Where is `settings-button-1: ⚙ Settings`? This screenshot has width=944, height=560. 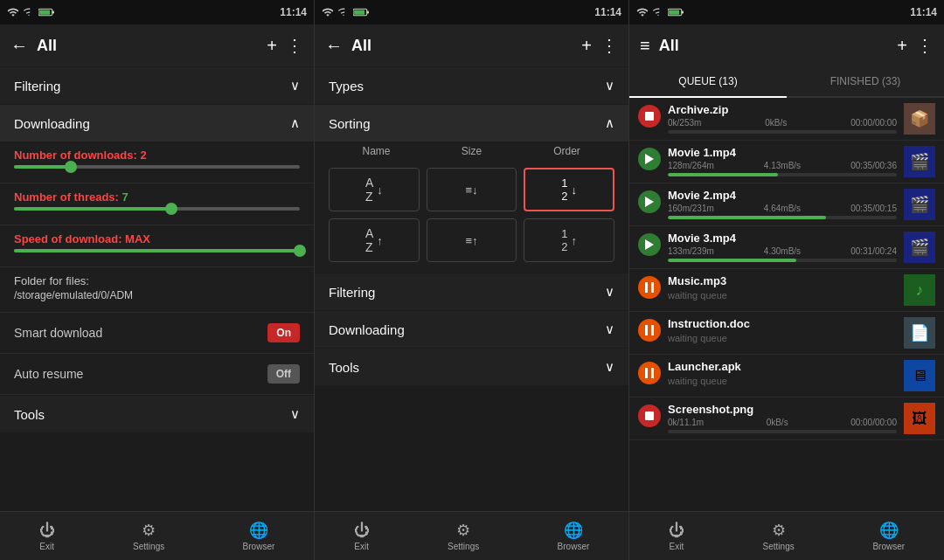
settings-button-1: ⚙ Settings is located at coordinates (149, 536).